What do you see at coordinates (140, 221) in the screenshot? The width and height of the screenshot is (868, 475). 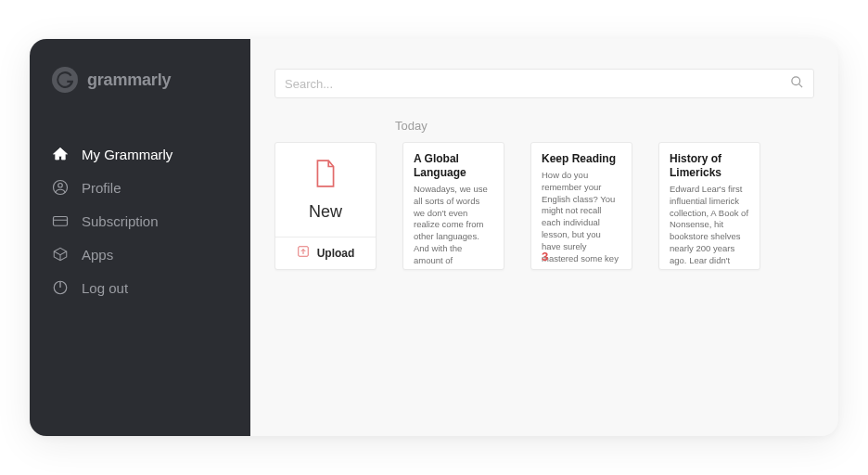 I see `sidebar-item-subscription: Subscription` at bounding box center [140, 221].